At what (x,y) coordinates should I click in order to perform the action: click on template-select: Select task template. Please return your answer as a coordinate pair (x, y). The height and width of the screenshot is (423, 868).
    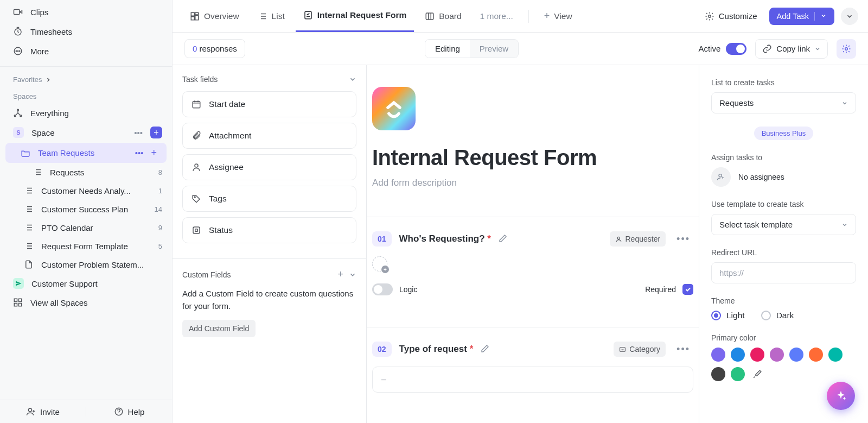
    Looking at the image, I should click on (783, 225).